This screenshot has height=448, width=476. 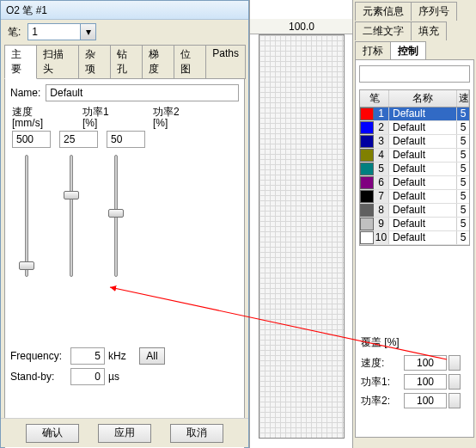 I want to click on tab-scanhead: 扫描头, so click(x=57, y=62).